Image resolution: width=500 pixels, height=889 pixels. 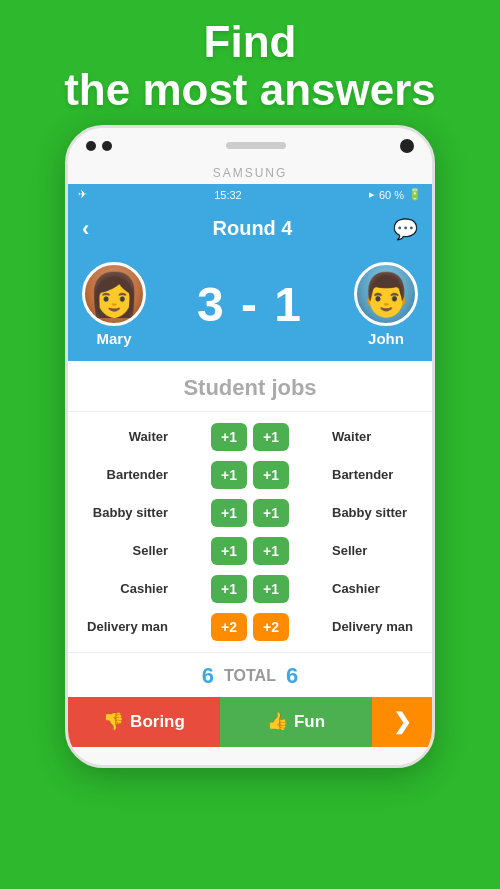 What do you see at coordinates (144, 722) in the screenshot?
I see `boring-button: 👎 Boring` at bounding box center [144, 722].